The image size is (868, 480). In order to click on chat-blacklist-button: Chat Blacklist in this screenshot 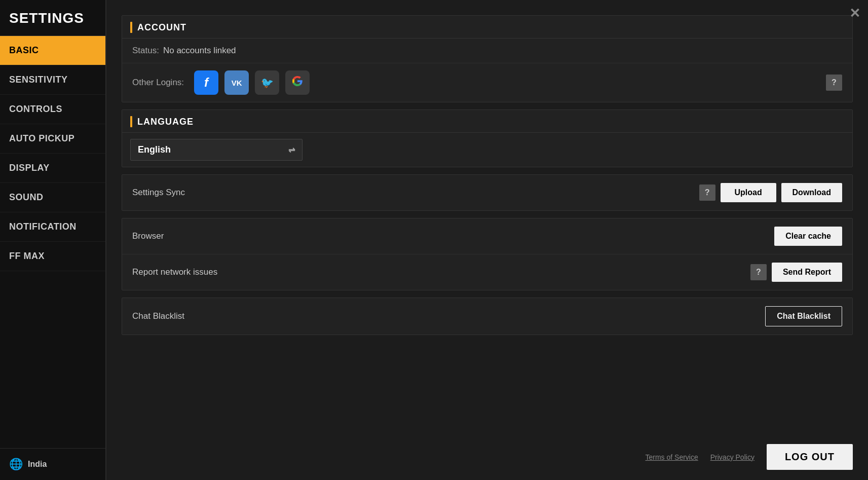, I will do `click(804, 316)`.